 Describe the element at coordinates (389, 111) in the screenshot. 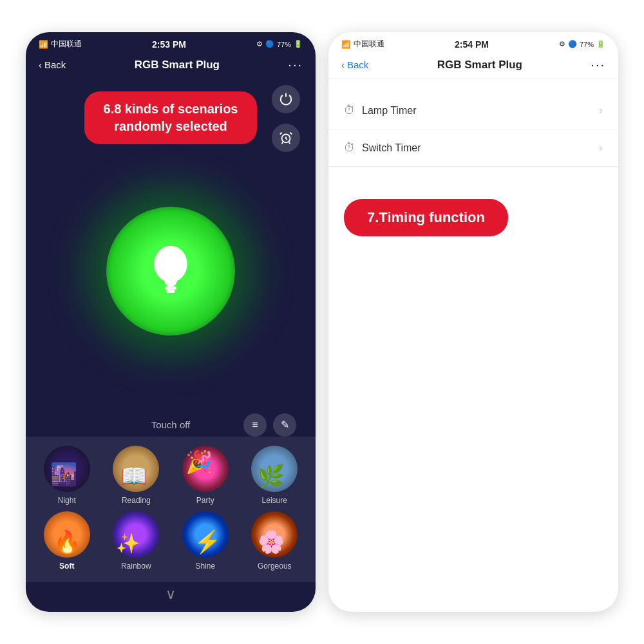

I see `lamp-timer-label: Lamp Timer` at that location.